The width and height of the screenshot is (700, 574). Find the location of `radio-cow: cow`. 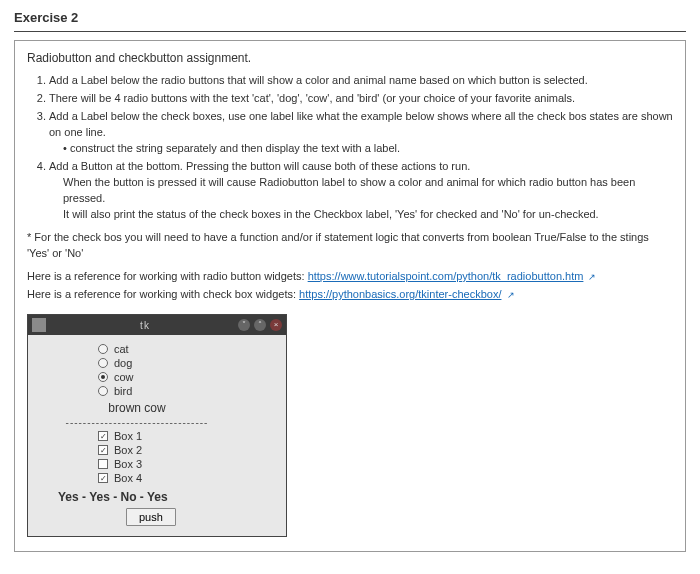

radio-cow: cow is located at coordinates (186, 377).